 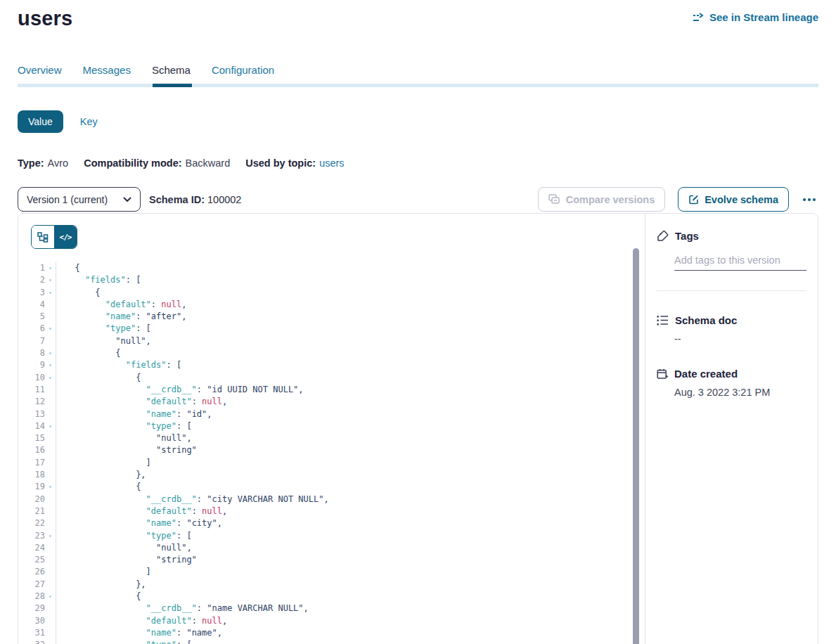 What do you see at coordinates (332, 572) in the screenshot?
I see `code-line: 26 ]` at bounding box center [332, 572].